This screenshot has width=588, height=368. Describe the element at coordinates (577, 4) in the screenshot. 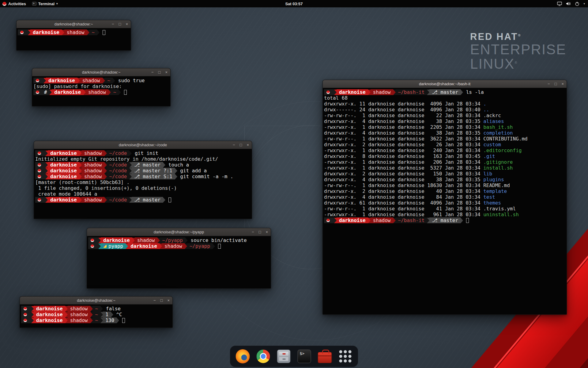

I see `power-icon` at that location.